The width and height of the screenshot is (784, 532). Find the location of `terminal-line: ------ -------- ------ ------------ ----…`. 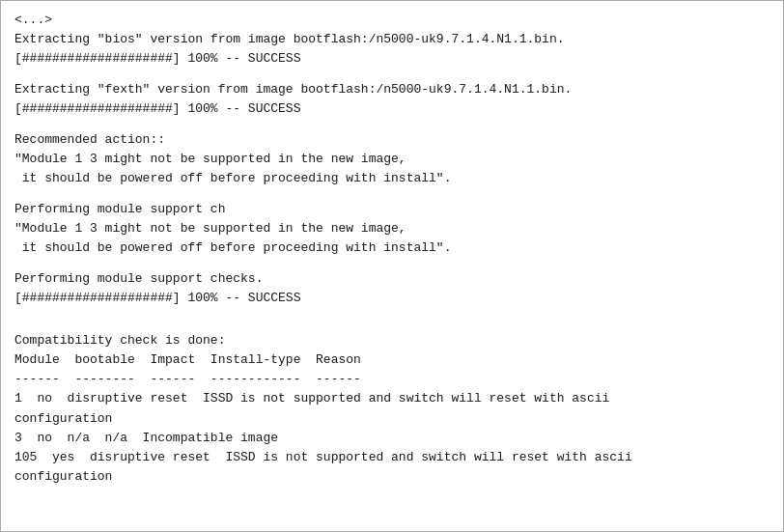

terminal-line: ------ -------- ------ ------------ ----… is located at coordinates (392, 379).